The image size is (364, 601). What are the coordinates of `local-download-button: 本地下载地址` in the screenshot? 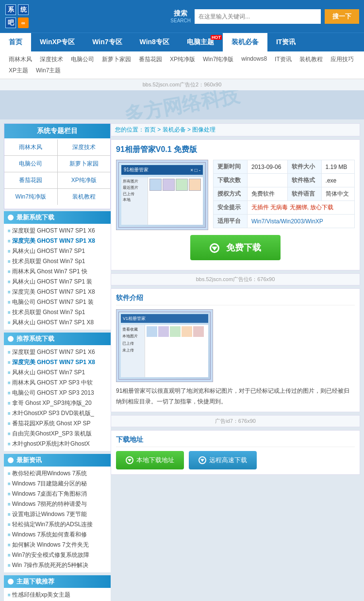 It's located at (150, 460).